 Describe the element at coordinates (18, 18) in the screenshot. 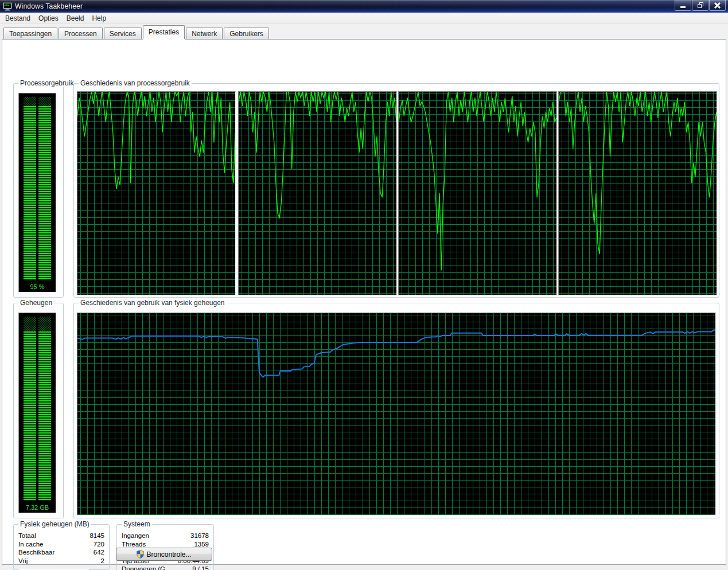

I see `menu-item-bestand: Bestand` at that location.